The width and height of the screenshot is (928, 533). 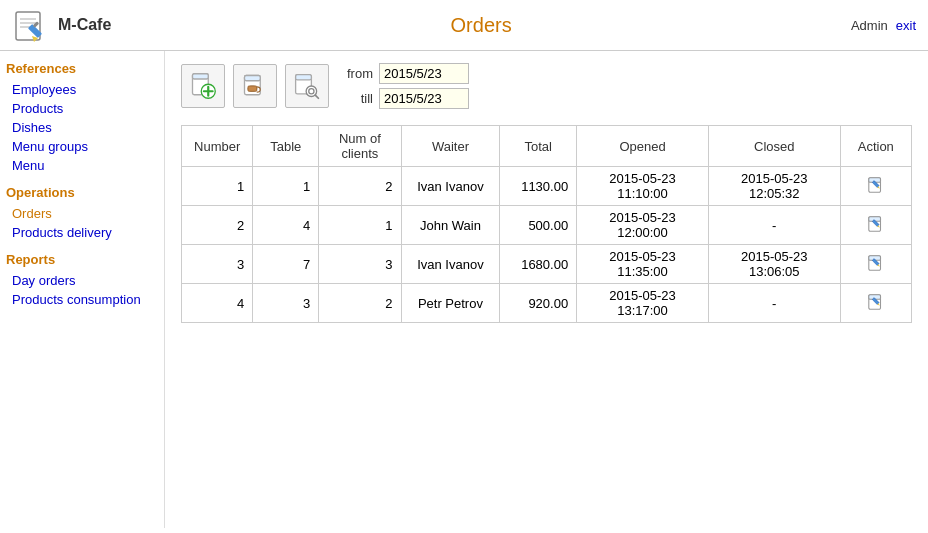 What do you see at coordinates (482, 25) in the screenshot?
I see `page-title-label: Orders` at bounding box center [482, 25].